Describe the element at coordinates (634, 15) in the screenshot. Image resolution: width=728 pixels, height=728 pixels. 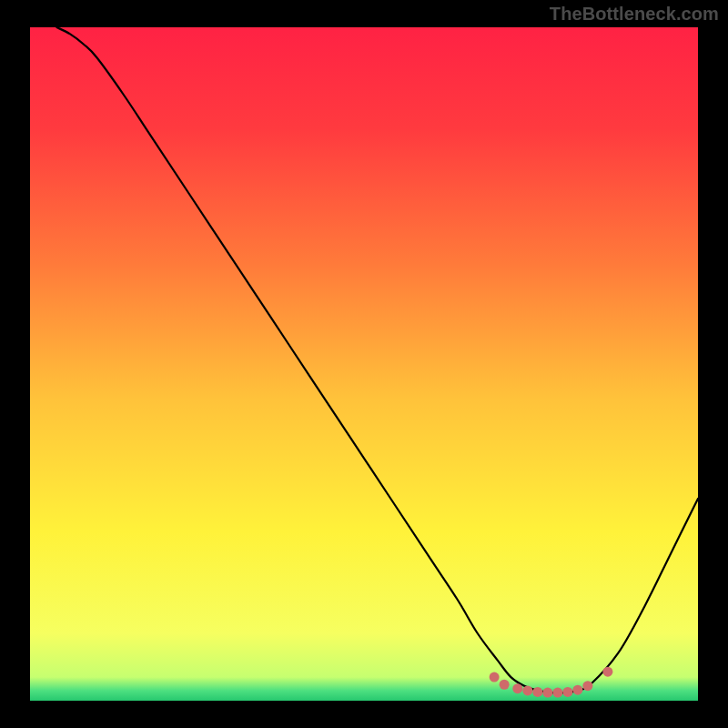
I see `watermark-text: TheBottleneck.com` at that location.